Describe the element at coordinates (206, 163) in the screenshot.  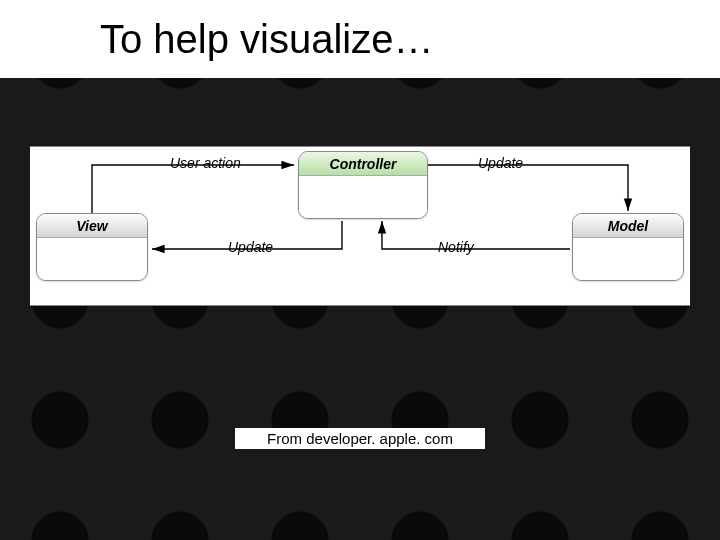
I see `edge-label-user-action: User action` at that location.